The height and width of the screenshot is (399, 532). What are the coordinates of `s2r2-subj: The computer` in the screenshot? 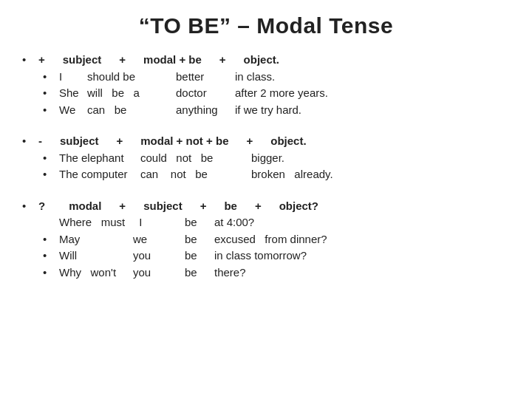 It's located at (100, 174).